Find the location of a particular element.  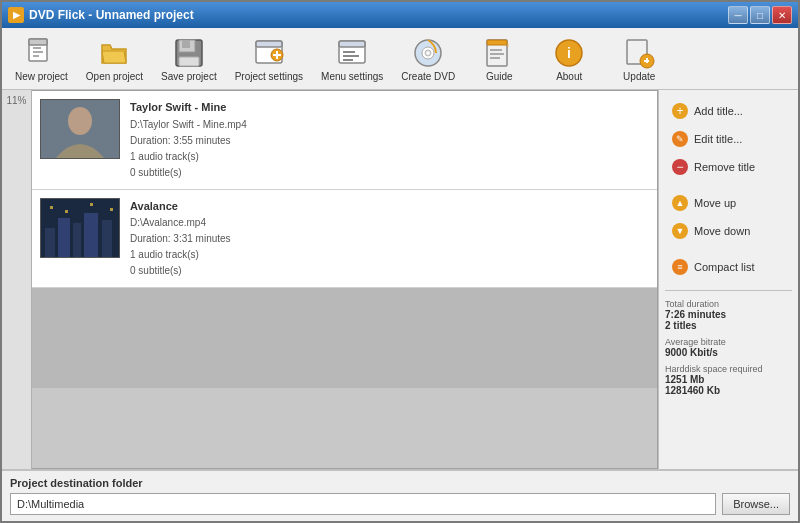

app-icon: ▶ is located at coordinates (16, 15).